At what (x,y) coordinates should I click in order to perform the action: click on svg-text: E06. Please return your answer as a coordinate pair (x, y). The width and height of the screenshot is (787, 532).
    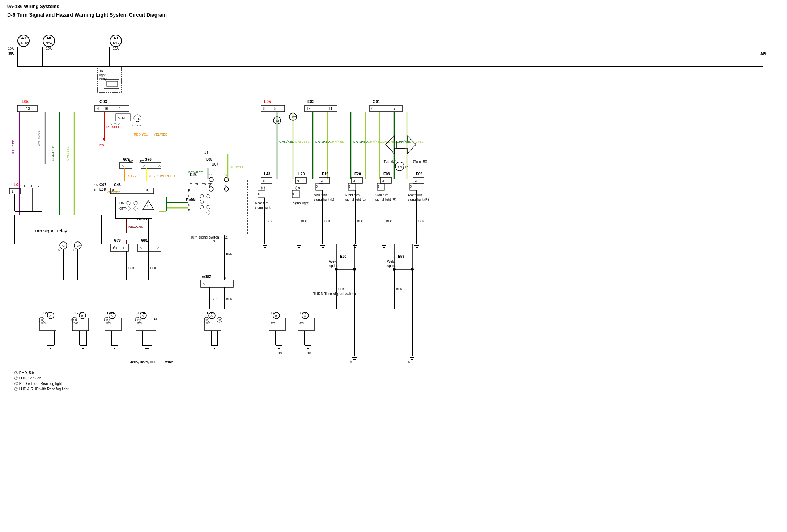
    Looking at the image, I should click on (387, 174).